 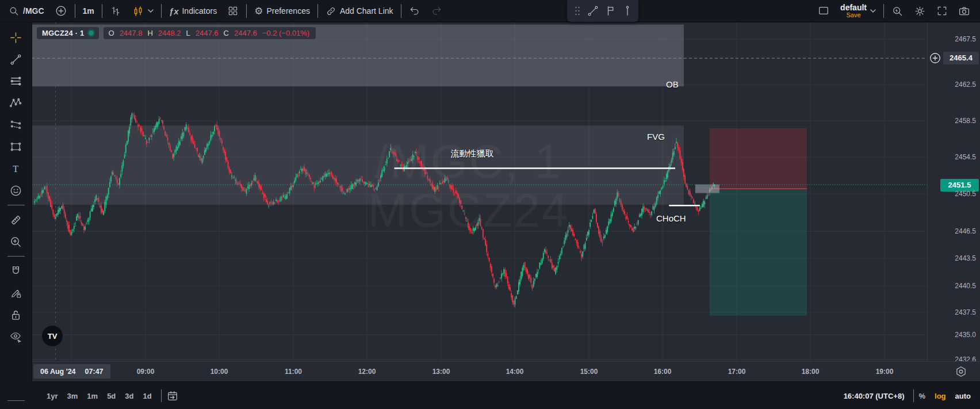 What do you see at coordinates (72, 396) in the screenshot?
I see `range-3m-button: 3m` at bounding box center [72, 396].